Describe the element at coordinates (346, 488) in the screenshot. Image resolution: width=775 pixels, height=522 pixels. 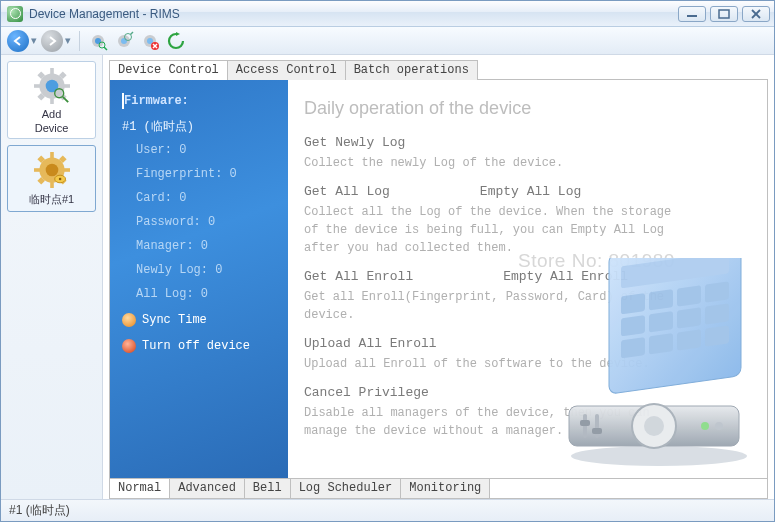
I see `btab-log-scheduler: Log Scheduler` at that location.